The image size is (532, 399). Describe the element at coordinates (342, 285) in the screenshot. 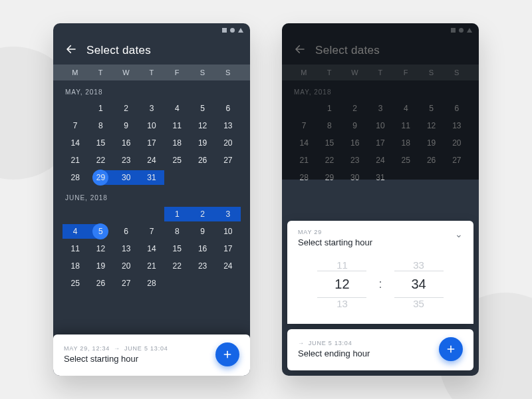

I see `hour-wheel: 11 12 13` at that location.